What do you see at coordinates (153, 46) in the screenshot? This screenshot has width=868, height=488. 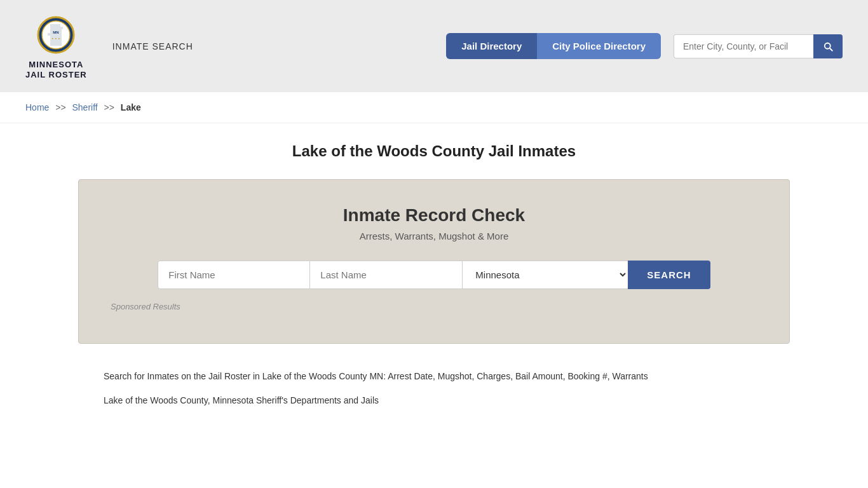 I see `inmate-search-link: INMATE SEARCH` at bounding box center [153, 46].